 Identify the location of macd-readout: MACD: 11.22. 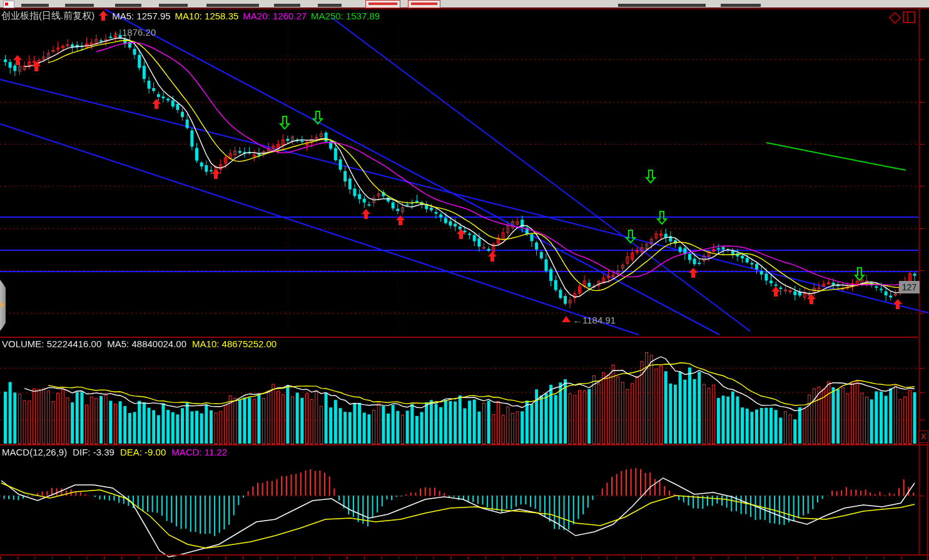
(199, 452).